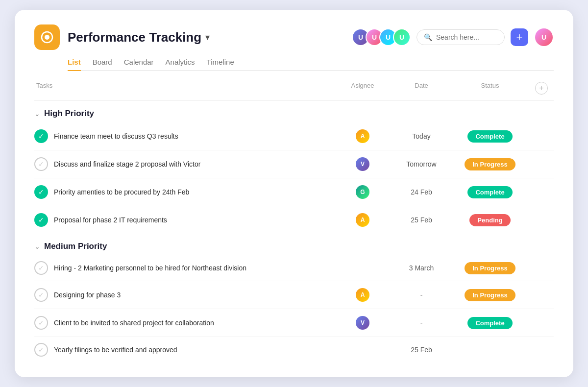 This screenshot has height=387, width=588. I want to click on header: Performance Tracking ▾ U U U U 🔍 + U, so click(294, 37).